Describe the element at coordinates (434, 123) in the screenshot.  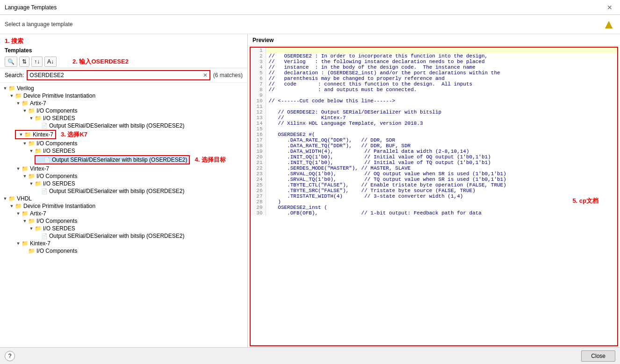
I see `table-row: 14 // Xilinx HDL Language Template, vers…` at that location.